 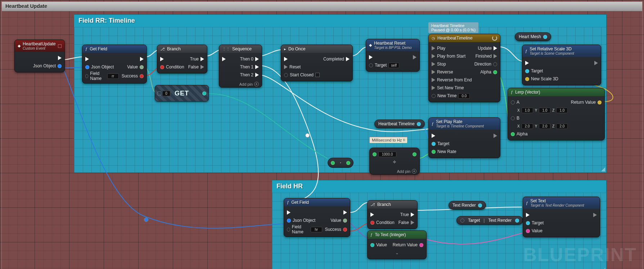 I want to click on delegate-pin, so click(x=60, y=46).